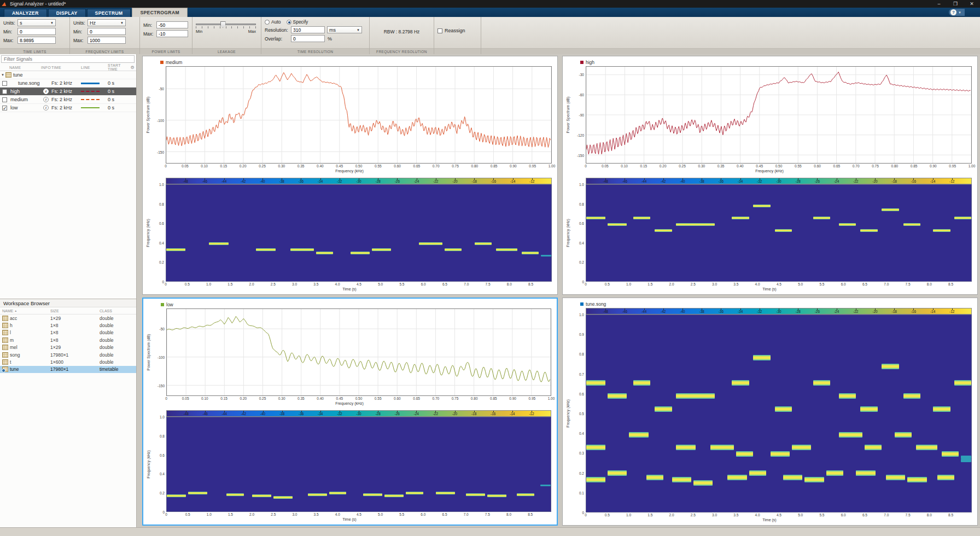  I want to click on auto-radio, so click(267, 22).